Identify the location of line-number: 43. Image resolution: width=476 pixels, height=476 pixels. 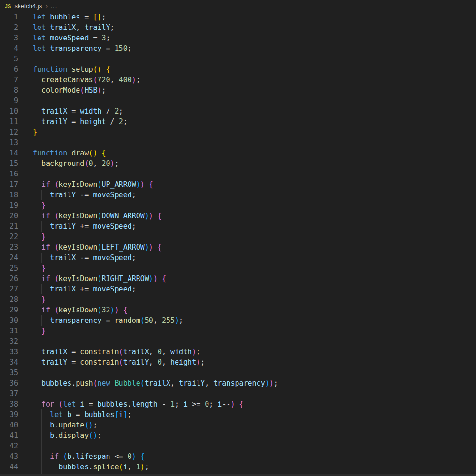
(9, 457).